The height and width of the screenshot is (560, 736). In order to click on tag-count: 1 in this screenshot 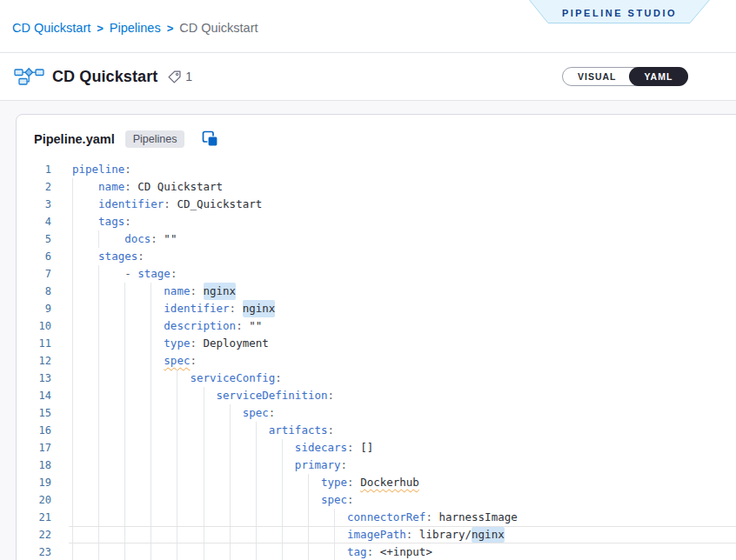, I will do `click(189, 77)`.